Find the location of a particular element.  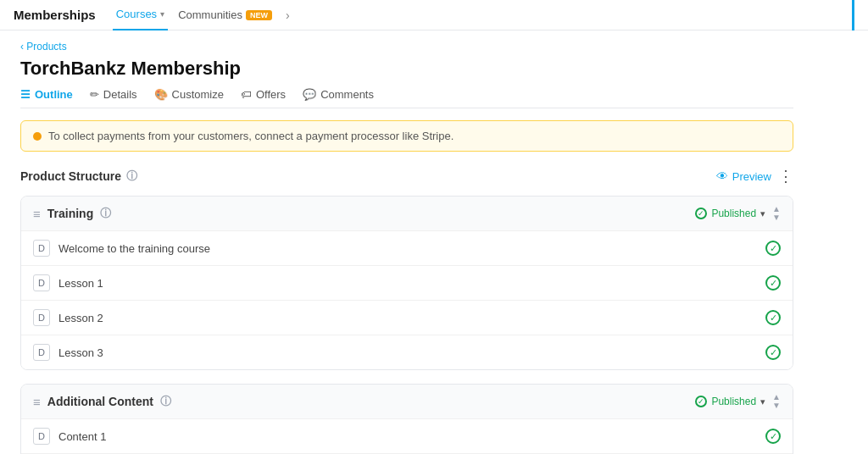

module-additional-name: Additional Content is located at coordinates (100, 401).